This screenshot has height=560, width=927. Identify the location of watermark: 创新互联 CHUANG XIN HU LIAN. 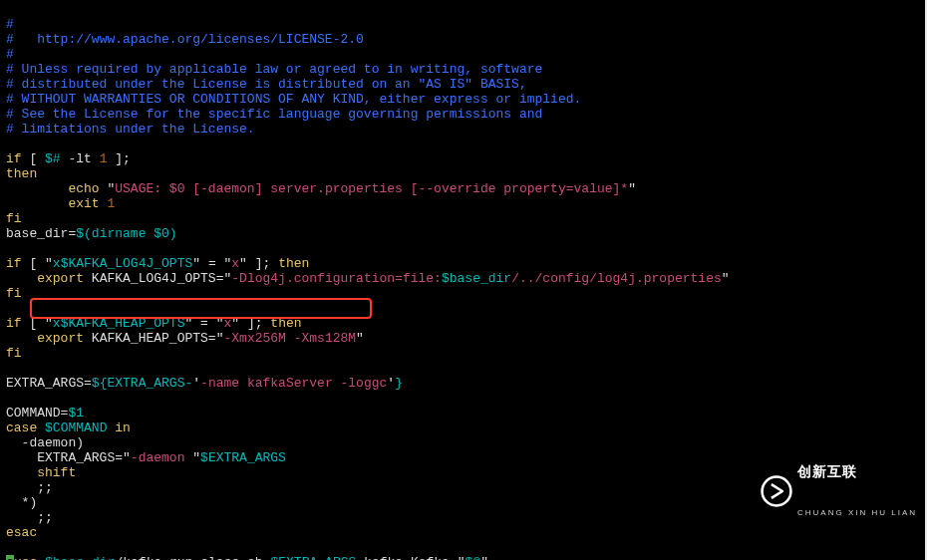
(838, 491).